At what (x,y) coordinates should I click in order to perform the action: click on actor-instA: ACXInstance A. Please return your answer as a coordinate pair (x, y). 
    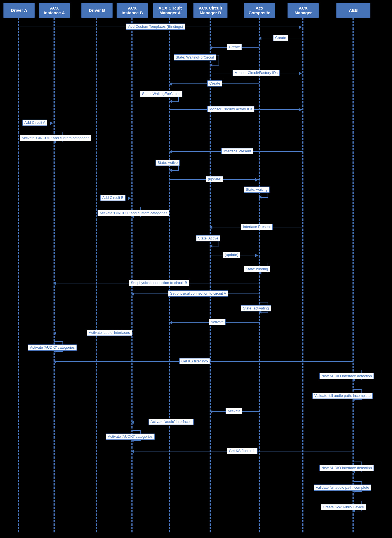
    Looking at the image, I should click on (54, 10).